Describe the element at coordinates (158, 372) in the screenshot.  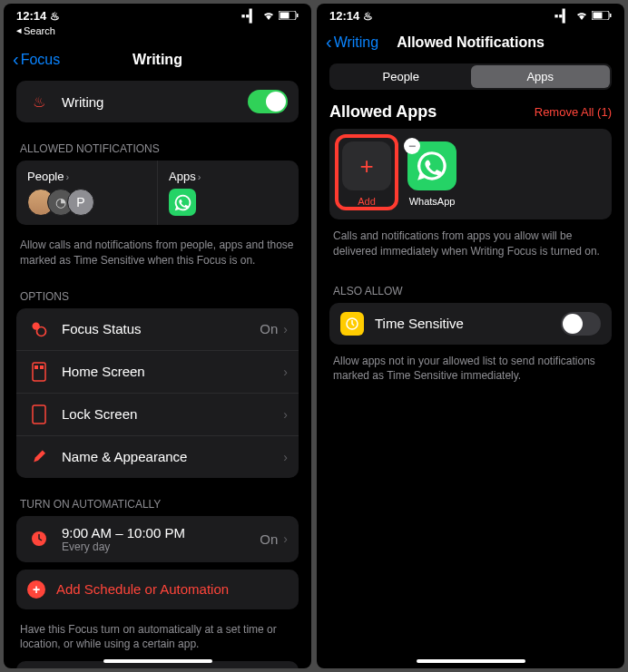
I see `home-screen-row: Home Screen ›` at that location.